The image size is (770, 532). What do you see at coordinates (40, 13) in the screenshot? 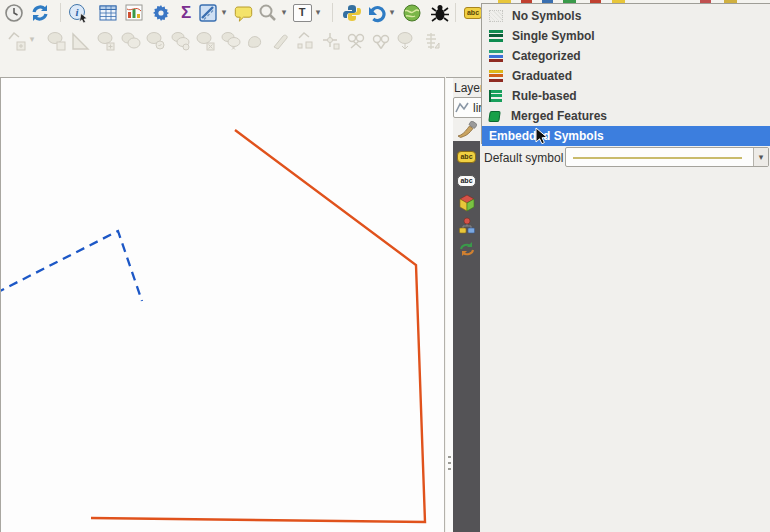
I see `refresh-map-icon` at bounding box center [40, 13].